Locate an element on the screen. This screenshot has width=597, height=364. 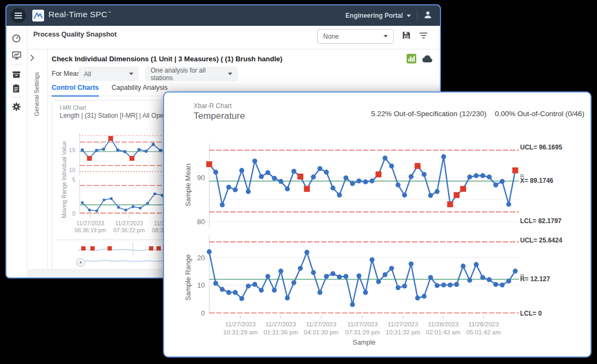
chevron-right-icon is located at coordinates (32, 58).